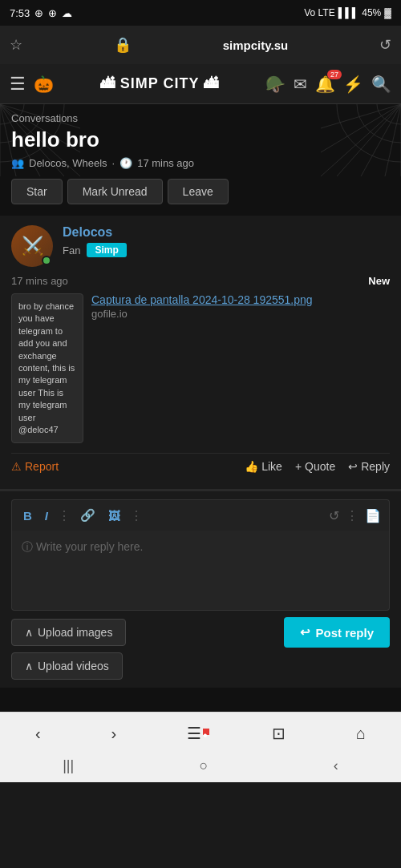 The image size is (401, 868). Describe the element at coordinates (334, 516) in the screenshot. I see `undo-button: ↺` at that location.